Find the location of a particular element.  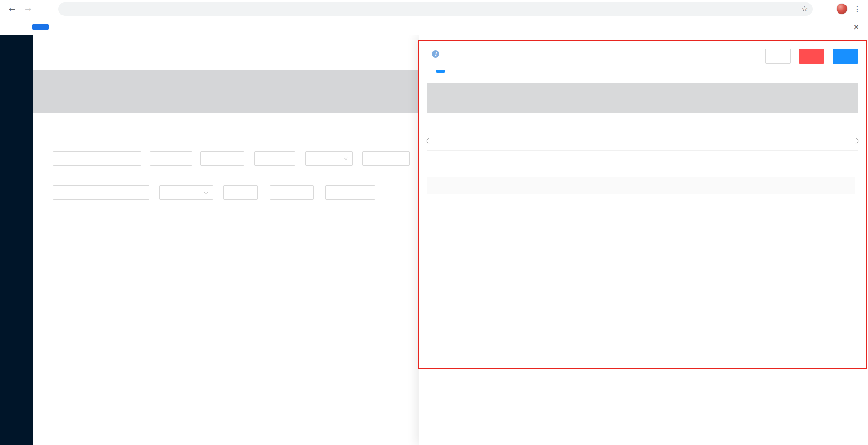

call-history-table is located at coordinates (641, 186).